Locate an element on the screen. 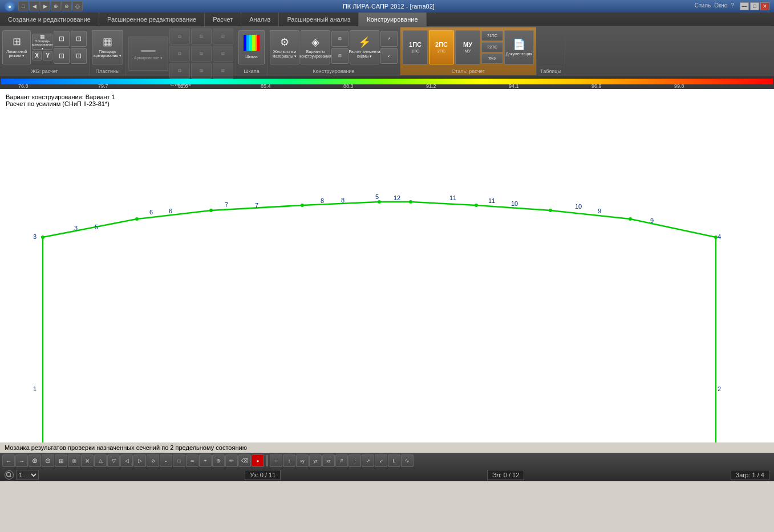 Image resolution: width=774 pixels, height=532 pixels. zhestkosti-button: ⚙ Жесткости иматериалы ▾ is located at coordinates (285, 47).